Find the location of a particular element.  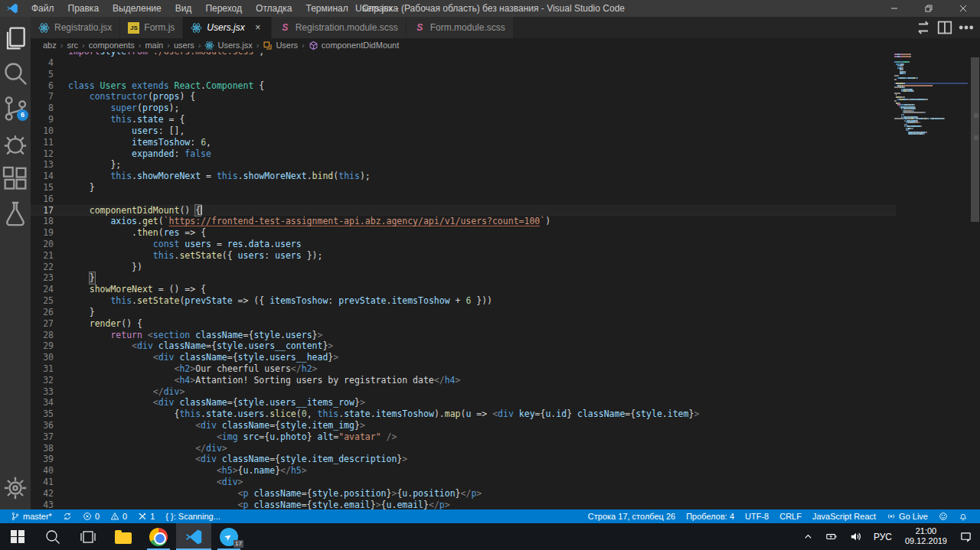

code-line-33: 33 </div> is located at coordinates (463, 392).